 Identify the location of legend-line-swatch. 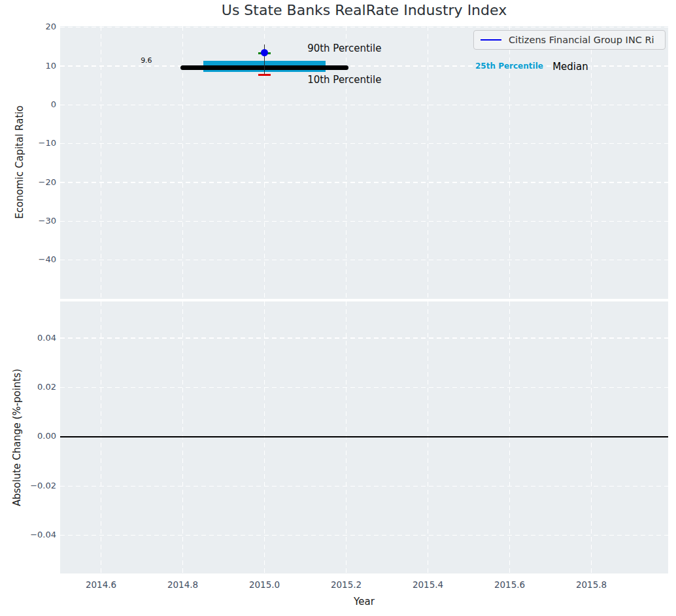
(491, 41).